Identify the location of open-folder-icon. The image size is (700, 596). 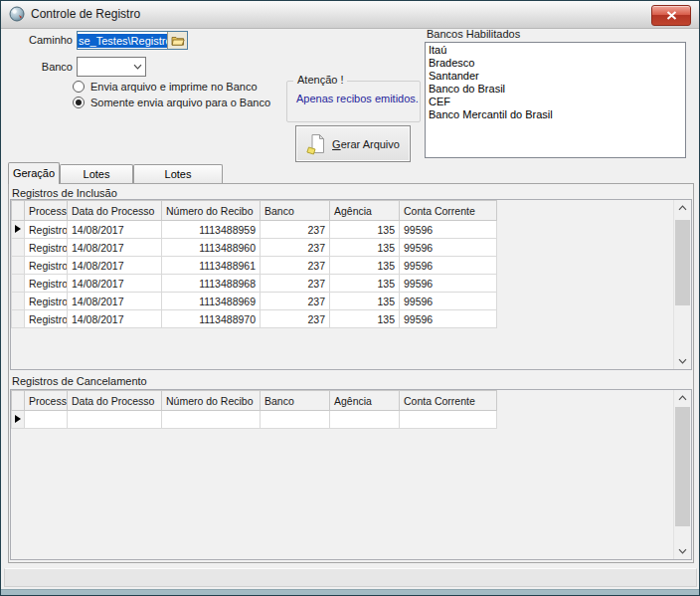
(178, 40).